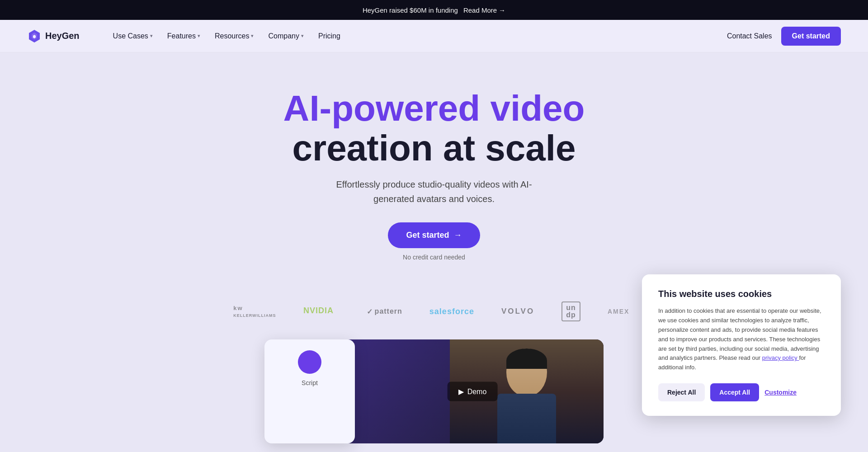  What do you see at coordinates (255, 311) in the screenshot?
I see `logo-kw: kwKELLERWILLIAMS` at bounding box center [255, 311].